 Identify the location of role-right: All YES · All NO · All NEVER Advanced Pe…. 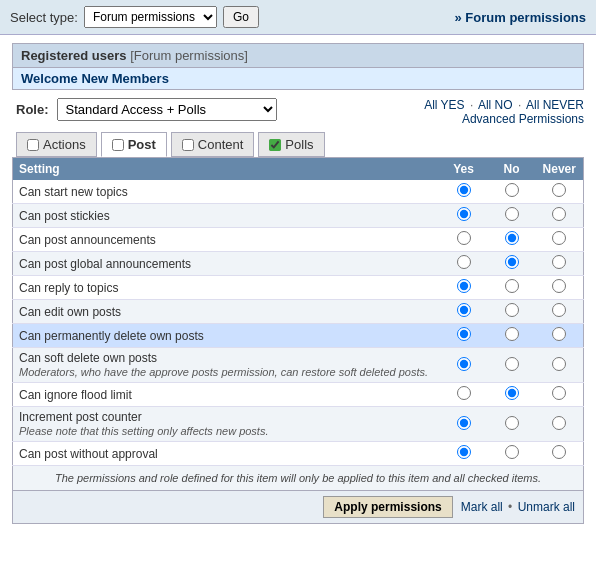
(504, 112).